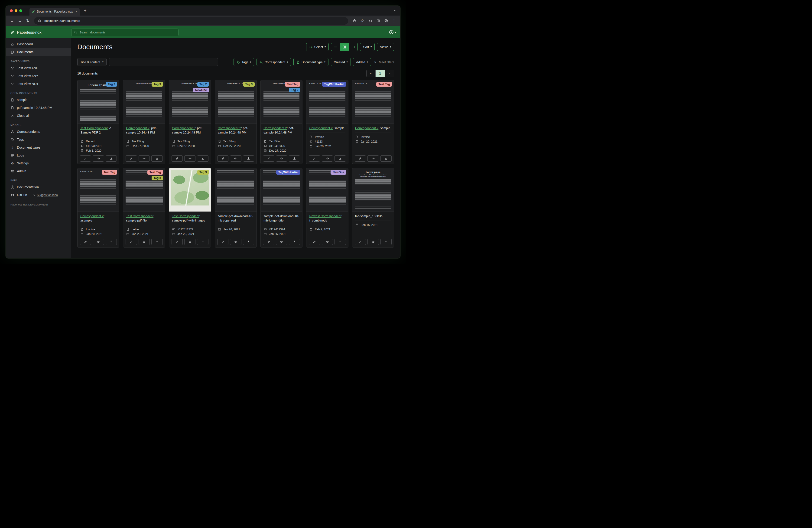 The image size is (812, 528). I want to click on user-menu: ▾, so click(392, 32).